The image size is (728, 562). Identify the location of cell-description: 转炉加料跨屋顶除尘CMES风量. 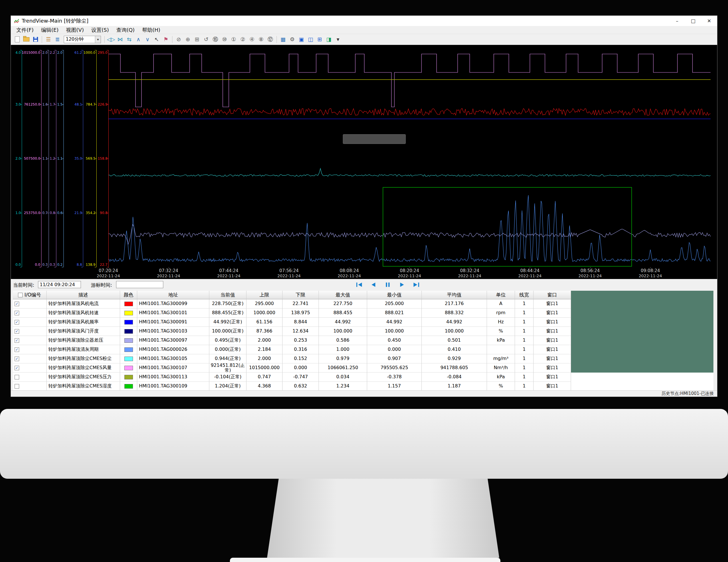
(83, 368).